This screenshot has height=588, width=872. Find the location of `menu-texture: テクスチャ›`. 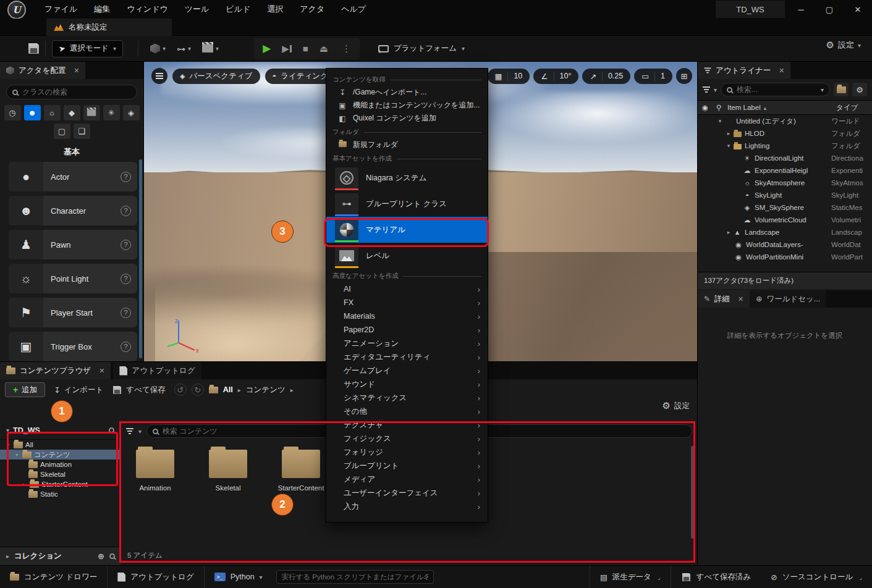

menu-texture: テクスチャ› is located at coordinates (407, 425).